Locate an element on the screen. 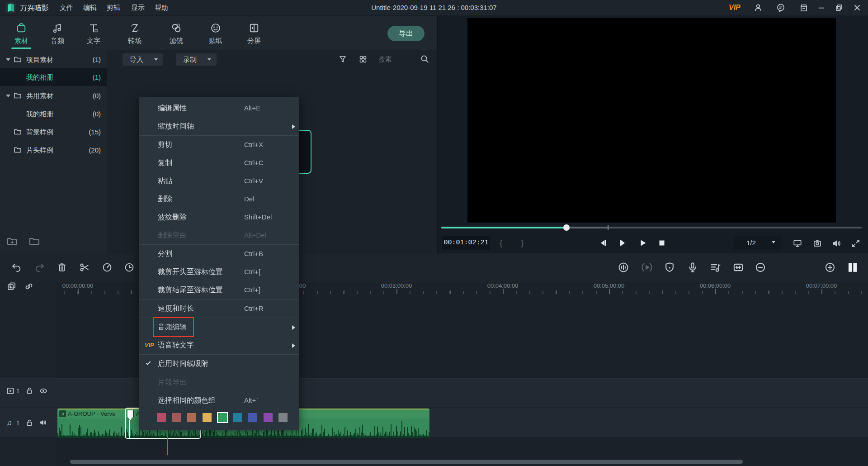 This screenshot has height=466, width=868. timeline-horizontal-scrollbar is located at coordinates (406, 461).